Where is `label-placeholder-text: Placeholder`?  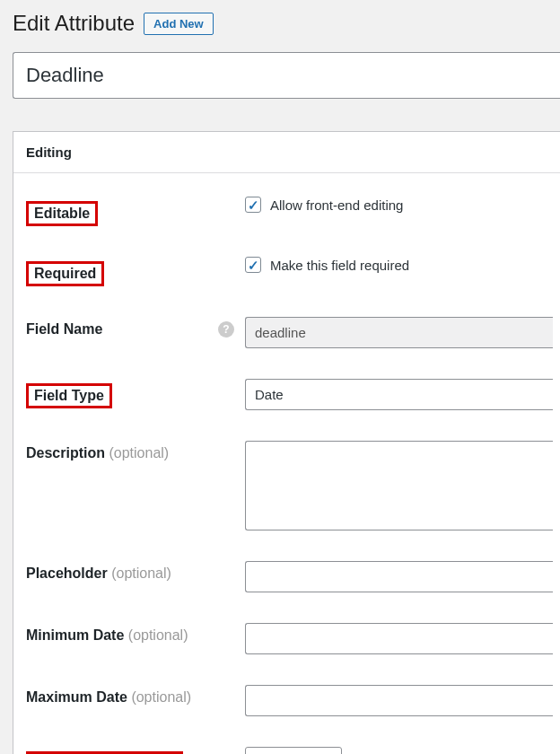
label-placeholder-text: Placeholder is located at coordinates (66, 573).